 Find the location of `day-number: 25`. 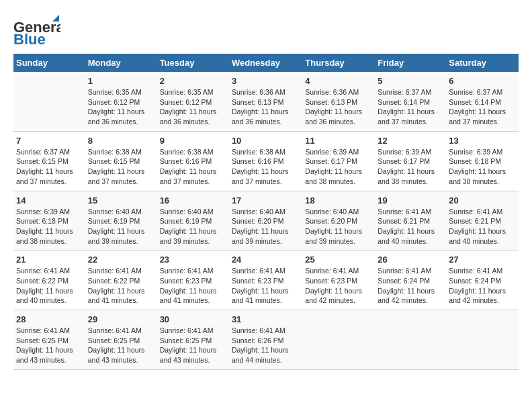

day-number: 25 is located at coordinates (339, 259).